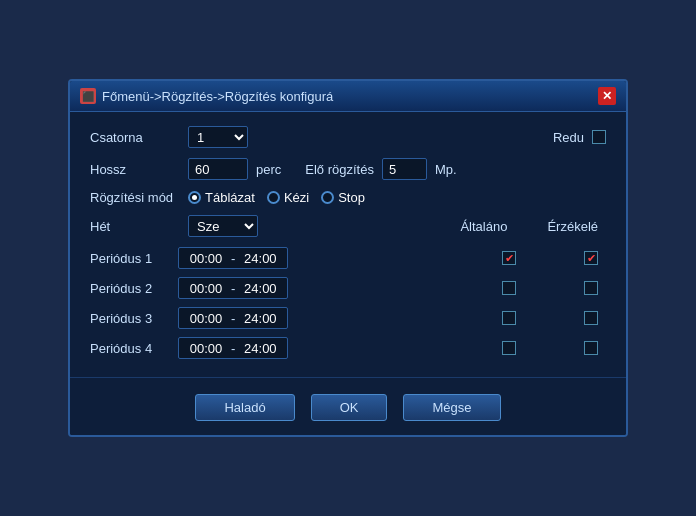 This screenshot has width=696, height=516. I want to click on dialog-icon: ⬛, so click(88, 96).